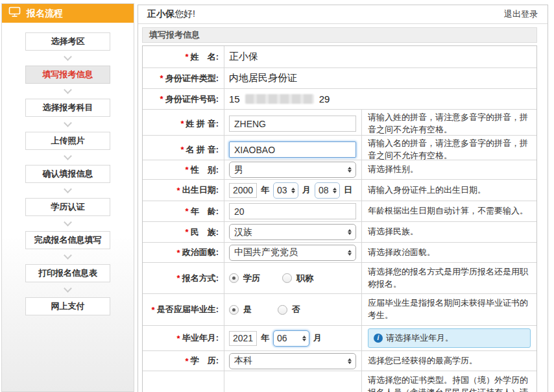 Image resolution: width=554 pixels, height=392 pixels. I want to click on step-confirm-info: 确认填报信息, so click(67, 174).